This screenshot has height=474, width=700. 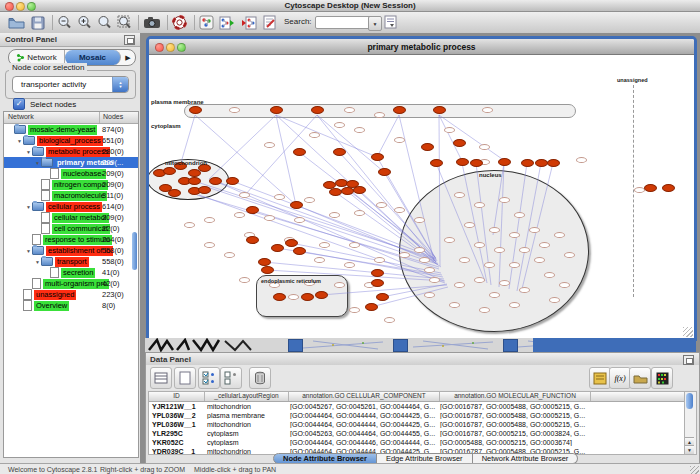 I want to click on save-icon, so click(x=38, y=22).